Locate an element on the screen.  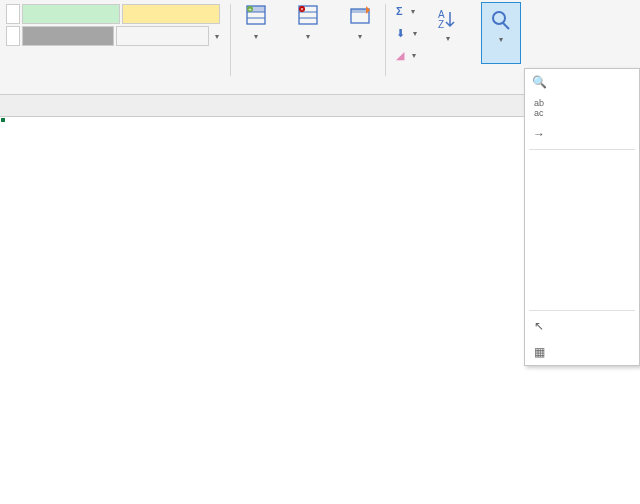
fill-icon: ⬇ is located at coordinates (400, 34).